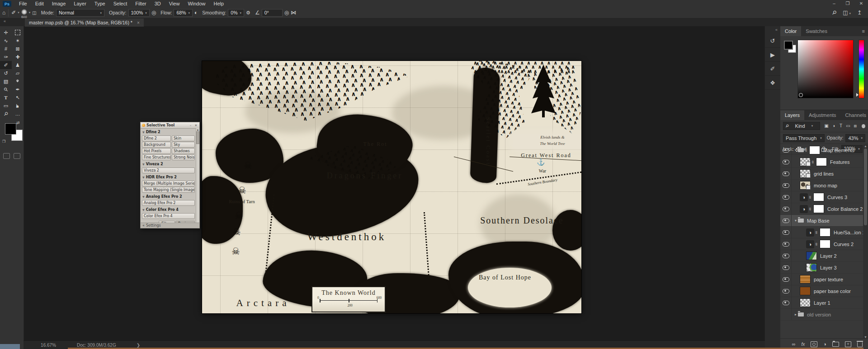 The image size is (868, 349). I want to click on status-menu-chevron-icon: ❯, so click(138, 345).